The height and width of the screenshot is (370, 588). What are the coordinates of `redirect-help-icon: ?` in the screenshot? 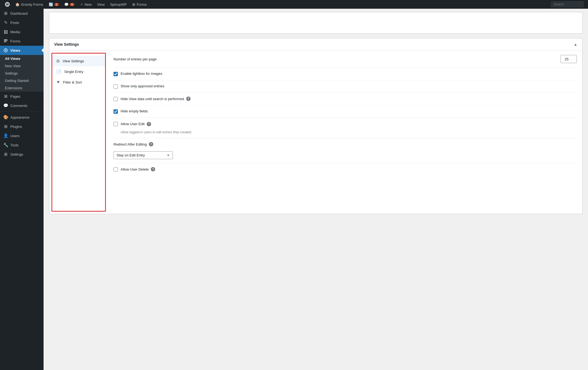 It's located at (151, 144).